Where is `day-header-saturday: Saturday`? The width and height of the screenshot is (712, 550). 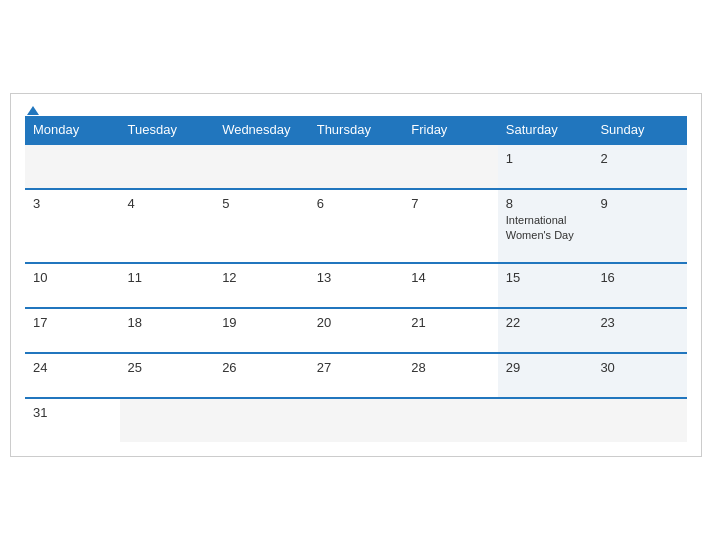 day-header-saturday: Saturday is located at coordinates (546, 130).